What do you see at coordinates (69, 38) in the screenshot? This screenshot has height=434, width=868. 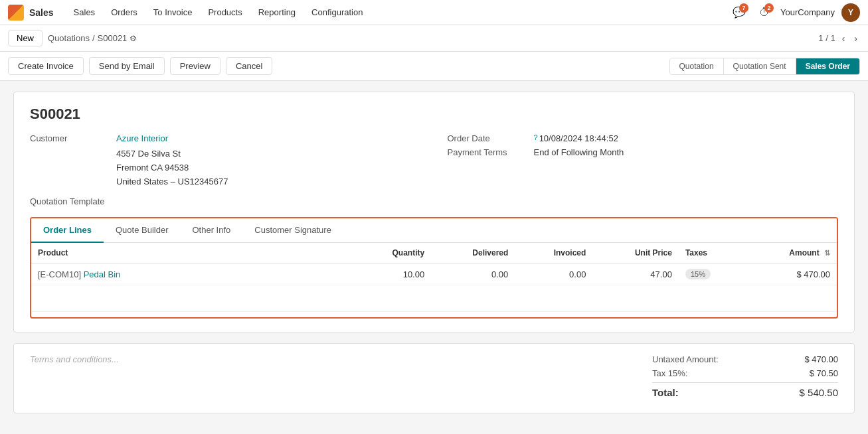 I see `breadcrumb-parent: Quotations` at bounding box center [69, 38].